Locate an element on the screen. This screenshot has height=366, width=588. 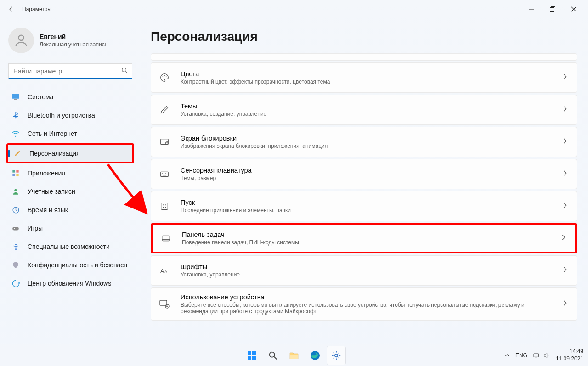
tray-date: 11.09.2021 is located at coordinates (570, 359).